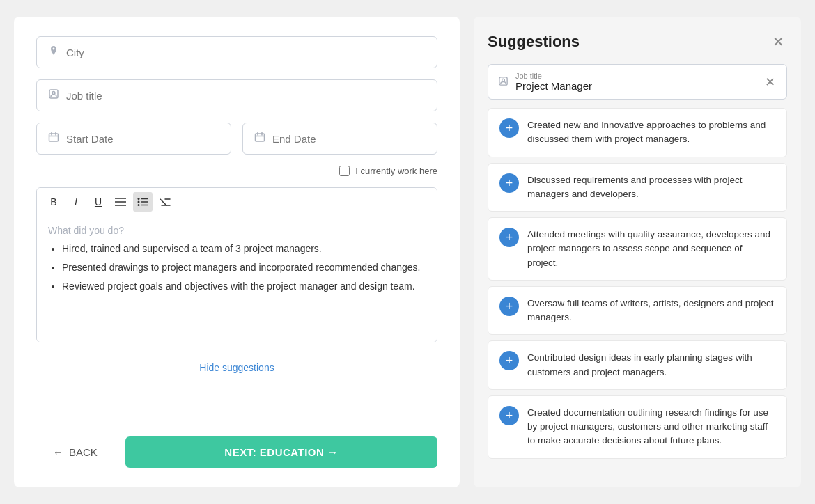 The width and height of the screenshot is (815, 504). I want to click on italic-button: I, so click(76, 202).